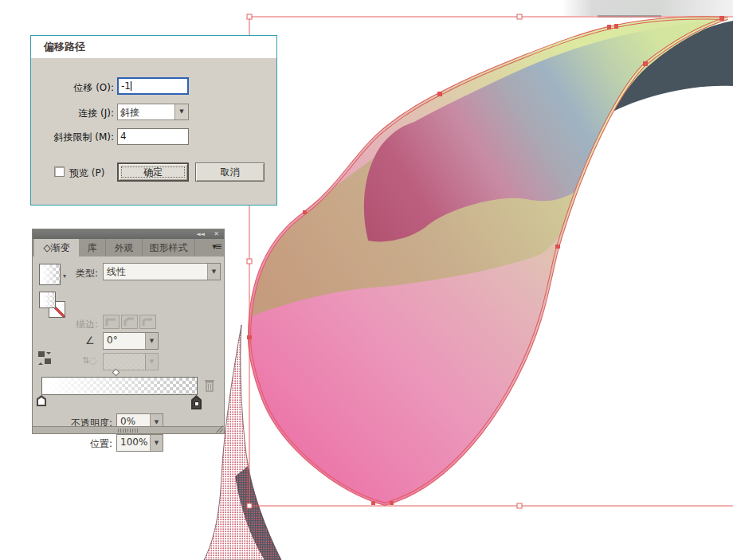 The height and width of the screenshot is (560, 733). I want to click on panel-tab-bar: ◇渐变 库 外观 图形样式 ▾≡, so click(128, 248).